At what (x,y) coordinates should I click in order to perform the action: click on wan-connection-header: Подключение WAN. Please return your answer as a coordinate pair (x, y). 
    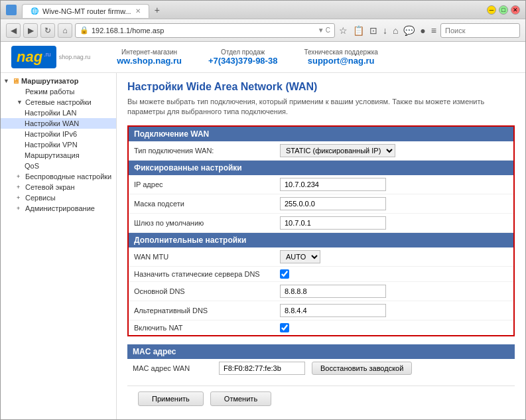
    Looking at the image, I should click on (321, 134).